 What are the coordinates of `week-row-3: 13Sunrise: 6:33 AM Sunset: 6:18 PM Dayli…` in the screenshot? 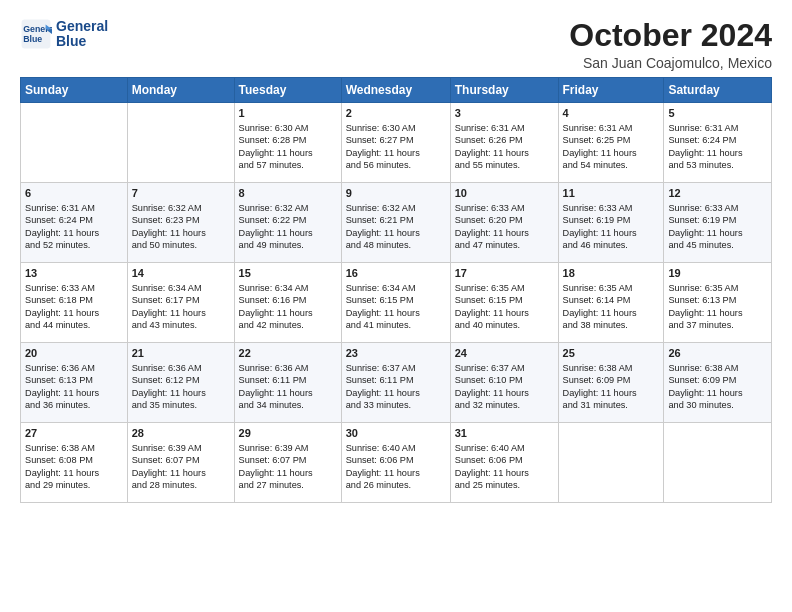 It's located at (396, 303).